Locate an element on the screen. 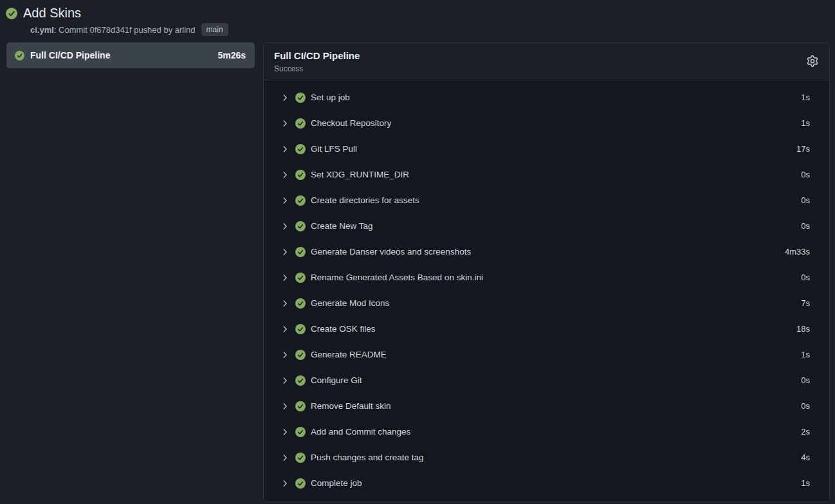 This screenshot has width=835, height=504. step-row: Set XDG_RUNTIME_DIR 0s is located at coordinates (547, 175).